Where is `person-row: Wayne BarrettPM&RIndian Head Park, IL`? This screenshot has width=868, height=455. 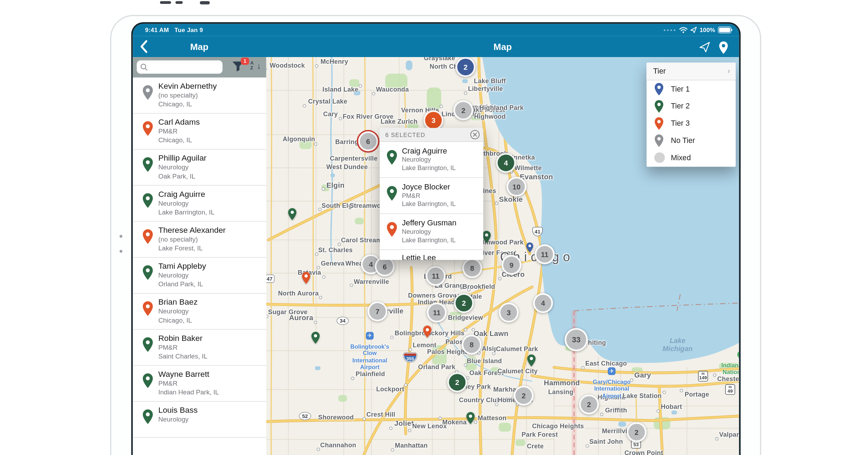 person-row: Wayne BarrettPM&RIndian Head Park, IL is located at coordinates (200, 384).